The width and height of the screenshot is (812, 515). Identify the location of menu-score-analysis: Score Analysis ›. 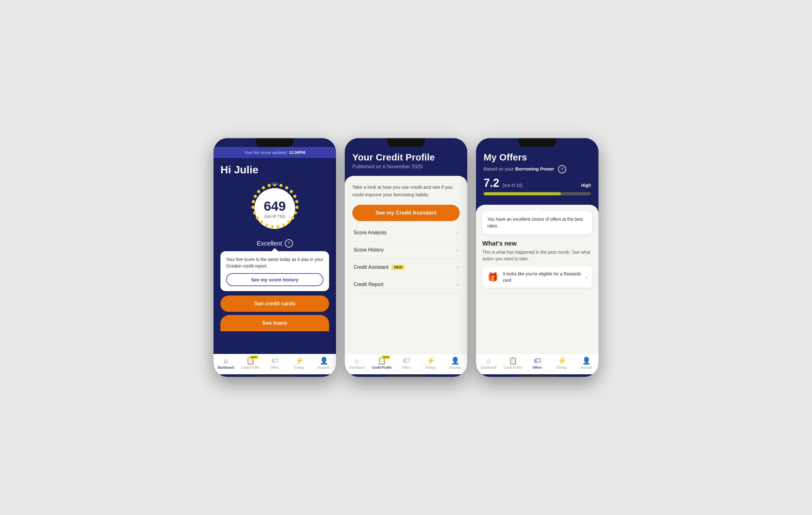
(406, 233).